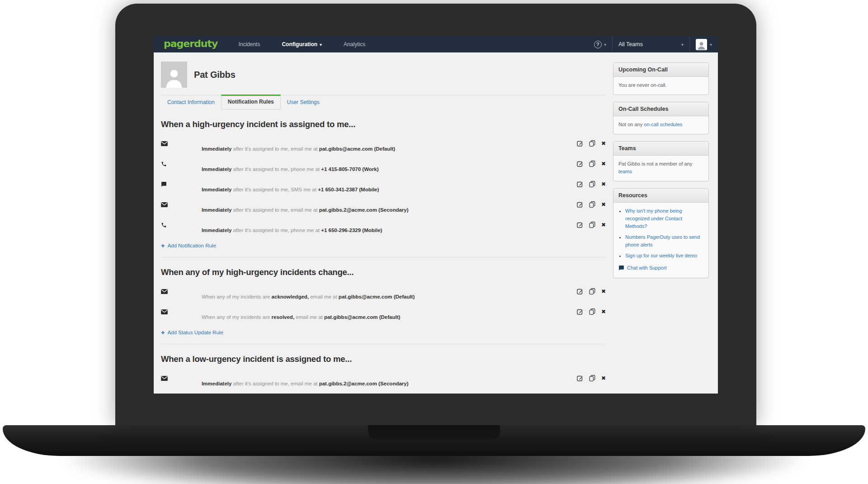  Describe the element at coordinates (303, 102) in the screenshot. I see `profile-tab: User Settings` at that location.